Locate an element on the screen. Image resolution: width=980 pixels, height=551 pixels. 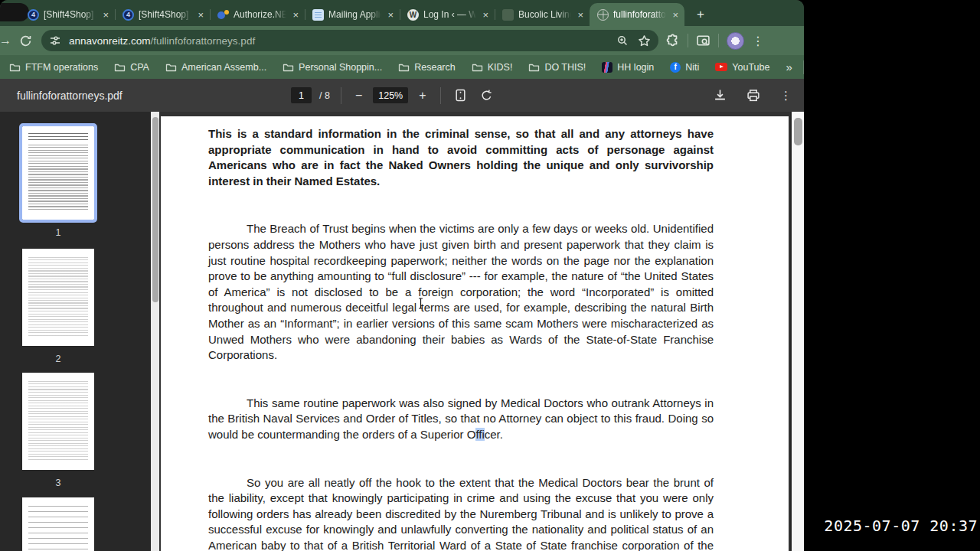
browser-menu-icon: ⋮ is located at coordinates (758, 41).